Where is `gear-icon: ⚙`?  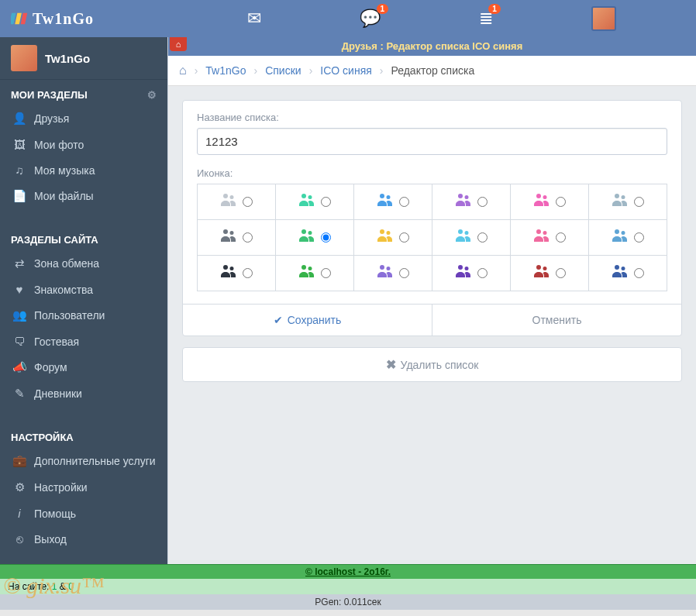 gear-icon: ⚙ is located at coordinates (152, 95).